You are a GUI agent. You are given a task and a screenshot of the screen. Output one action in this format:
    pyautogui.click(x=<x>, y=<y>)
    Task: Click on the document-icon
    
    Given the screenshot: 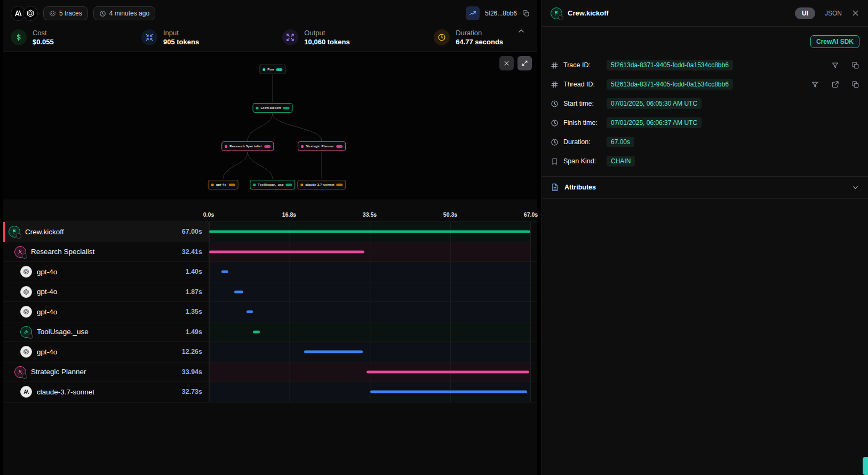 What is the action you would take?
    pyautogui.click(x=555, y=187)
    